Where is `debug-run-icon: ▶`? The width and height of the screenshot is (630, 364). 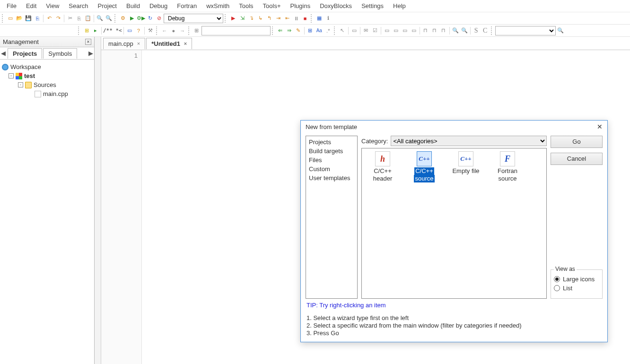
debug-run-icon: ▶ is located at coordinates (233, 18).